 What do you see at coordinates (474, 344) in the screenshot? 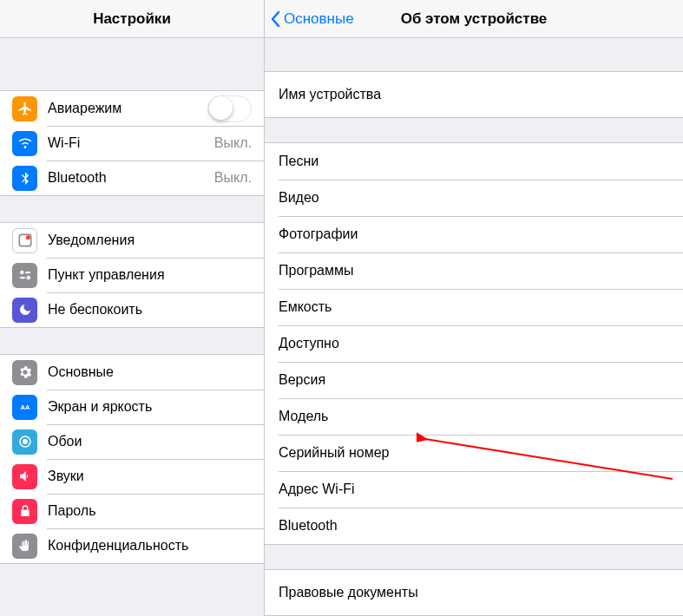
I see `row-available: Доступно` at bounding box center [474, 344].